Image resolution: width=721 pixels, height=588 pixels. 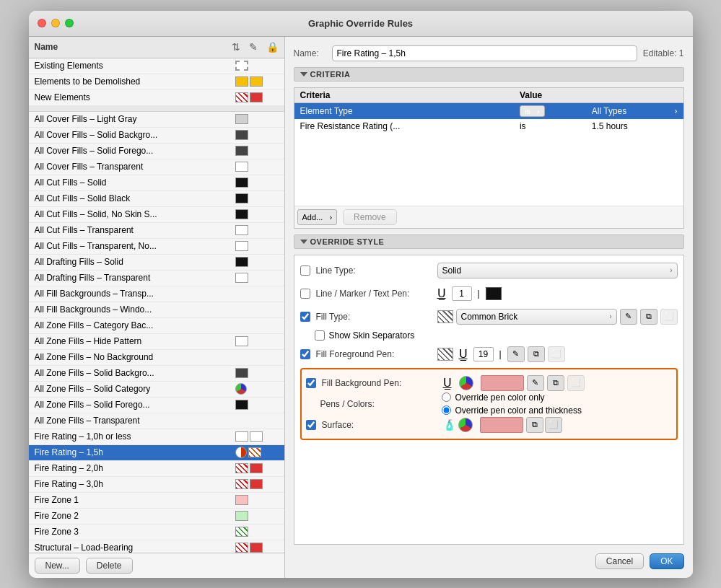 What do you see at coordinates (236, 47) in the screenshot?
I see `sort-icon: ⇅` at bounding box center [236, 47].